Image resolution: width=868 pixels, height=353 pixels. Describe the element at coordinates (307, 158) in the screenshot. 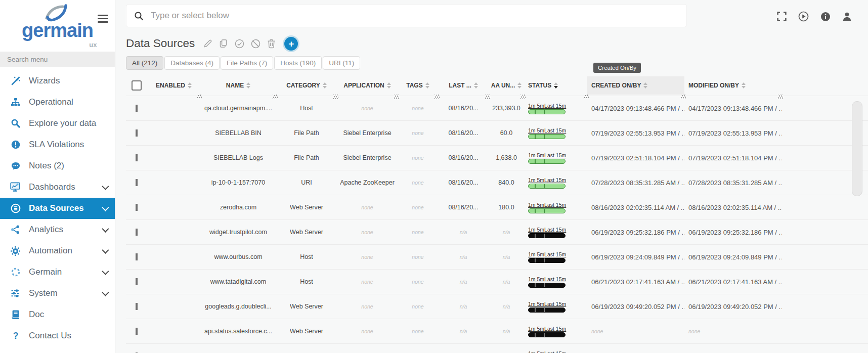

I see `category-cell: File Path` at that location.